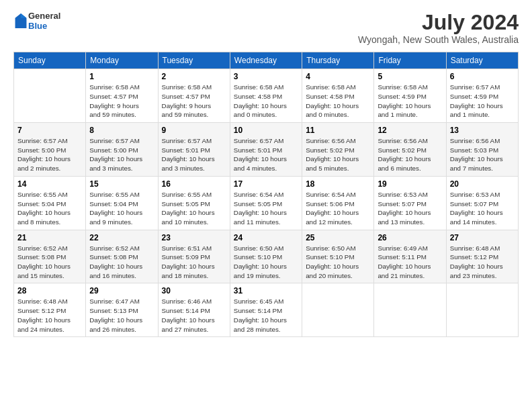  I want to click on calendar-cell: 6Sunrise: 6:57 AMSunset: 4:59 PMDaylight…, so click(482, 96).